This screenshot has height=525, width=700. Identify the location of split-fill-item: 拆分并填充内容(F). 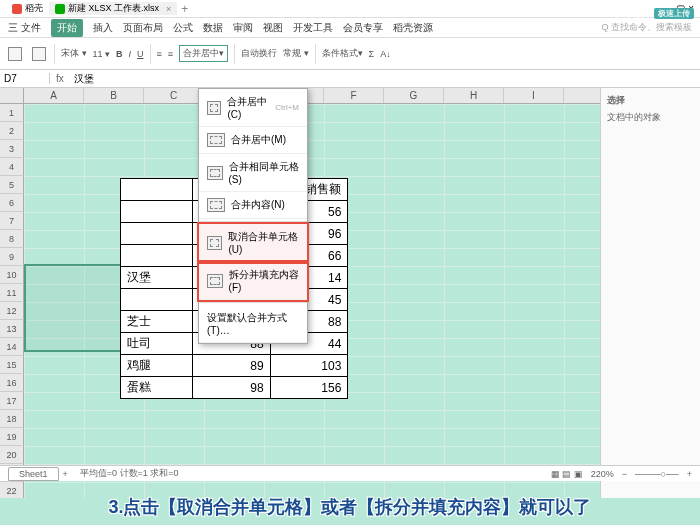
(253, 281).